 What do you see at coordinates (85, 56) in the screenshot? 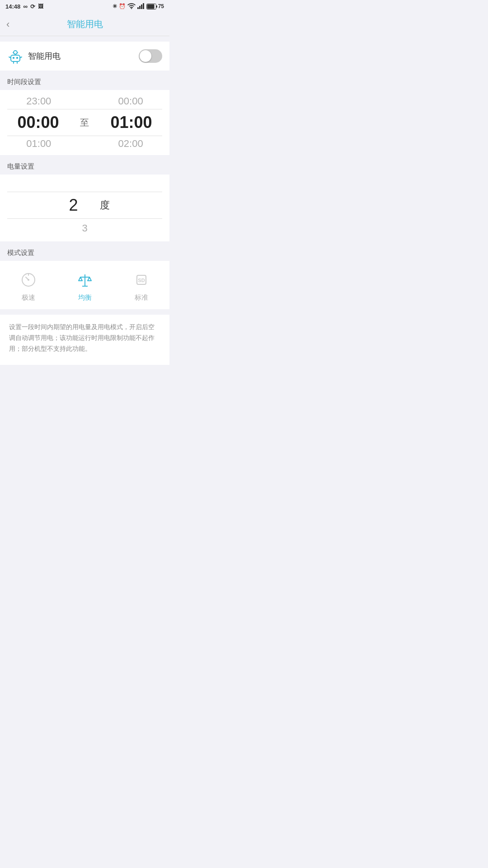
I see `smart-power-card: 智能用电` at bounding box center [85, 56].